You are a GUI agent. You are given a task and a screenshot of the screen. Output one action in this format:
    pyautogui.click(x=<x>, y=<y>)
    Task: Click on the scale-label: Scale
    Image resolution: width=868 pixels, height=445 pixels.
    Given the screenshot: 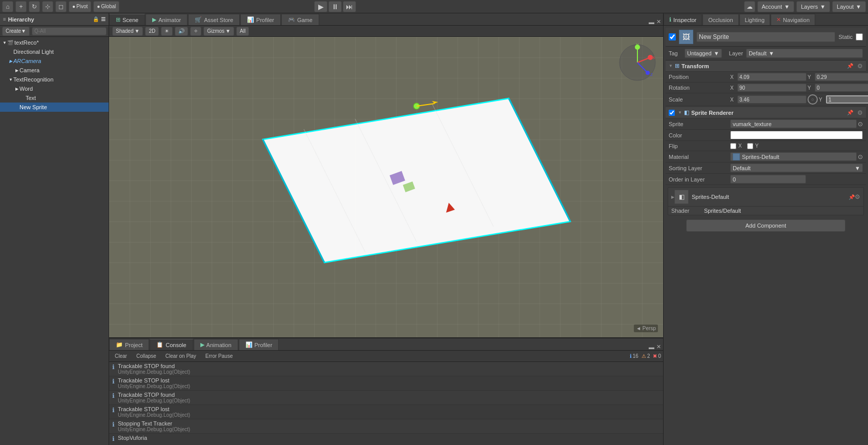 What is the action you would take?
    pyautogui.click(x=699, y=99)
    